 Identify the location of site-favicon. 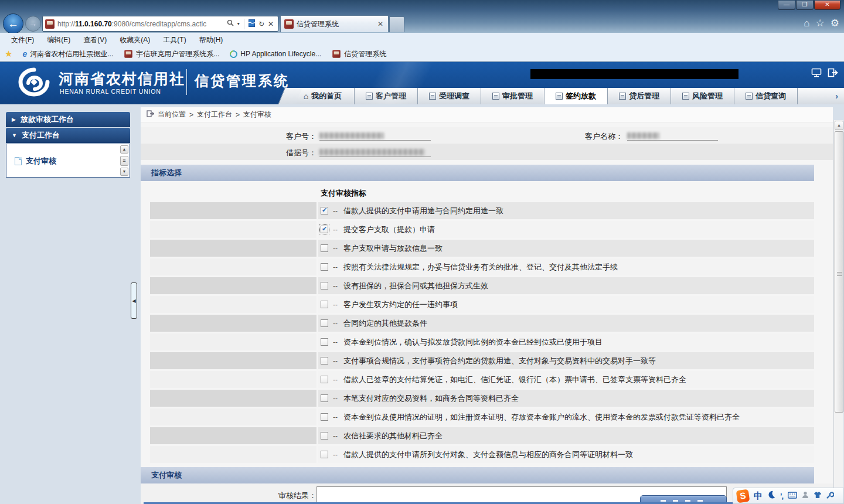
(336, 54).